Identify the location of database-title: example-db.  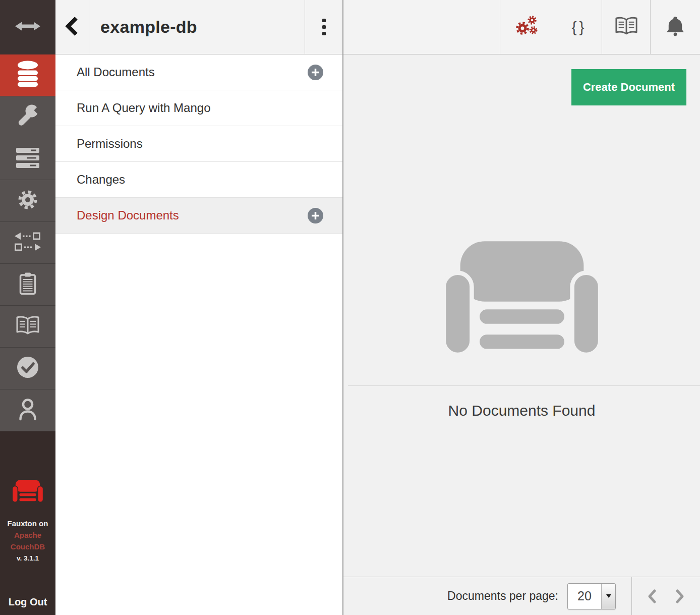
(197, 27).